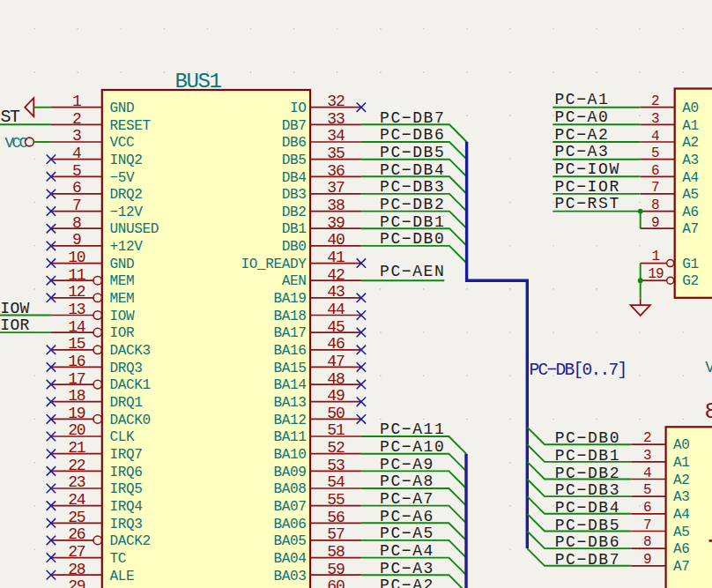  What do you see at coordinates (682, 445) in the screenshot?
I see `svg-text: A0` at bounding box center [682, 445].